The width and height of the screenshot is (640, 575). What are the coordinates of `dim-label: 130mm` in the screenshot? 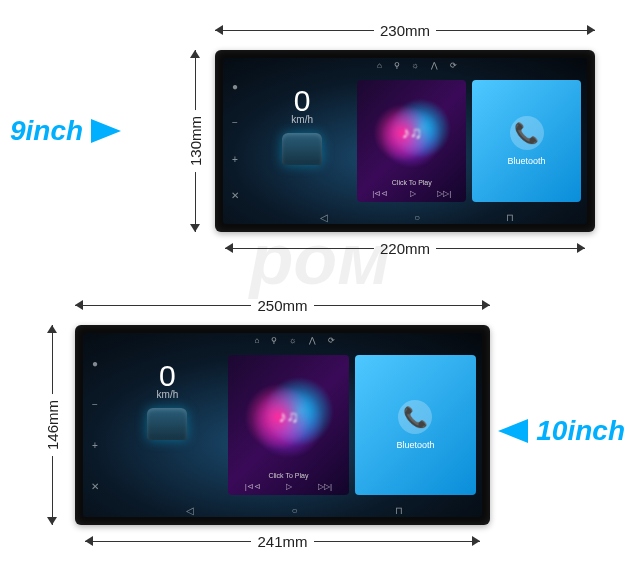 It's located at (196, 141).